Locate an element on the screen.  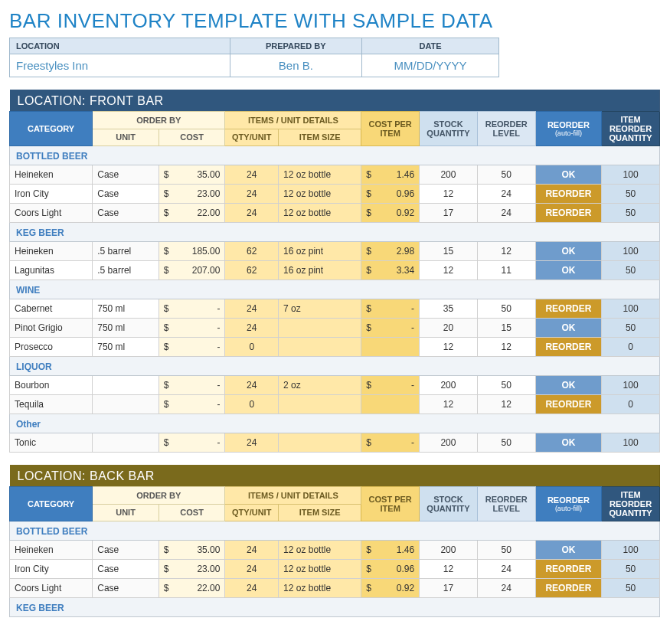
meta-value-prepared-by: Ben B. is located at coordinates (296, 66).